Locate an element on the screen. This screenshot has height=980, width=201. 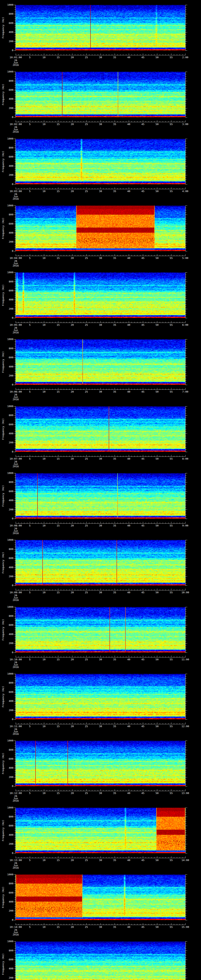
spectrogram-image is located at coordinates (100, 27).